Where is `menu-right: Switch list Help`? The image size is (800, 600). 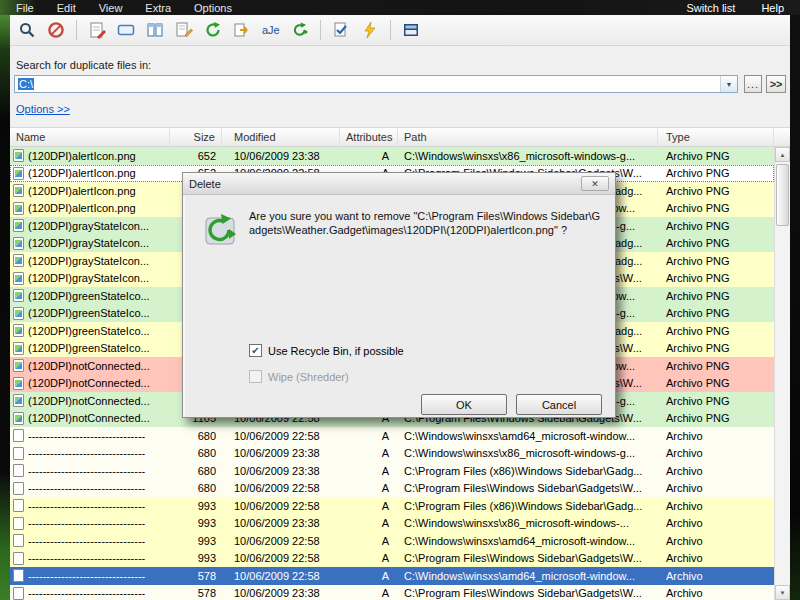 menu-right: Switch list Help is located at coordinates (743, 8).